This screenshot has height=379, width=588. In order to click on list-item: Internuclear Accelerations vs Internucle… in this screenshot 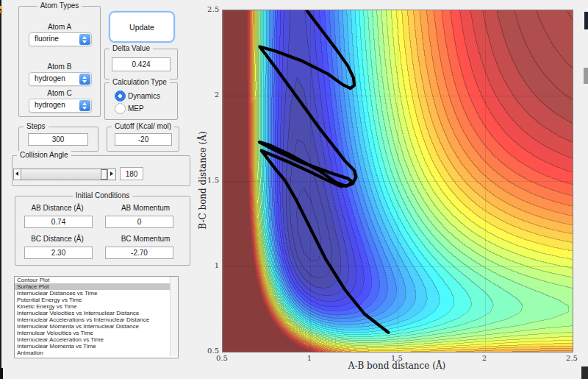, I will do `click(96, 319)`.